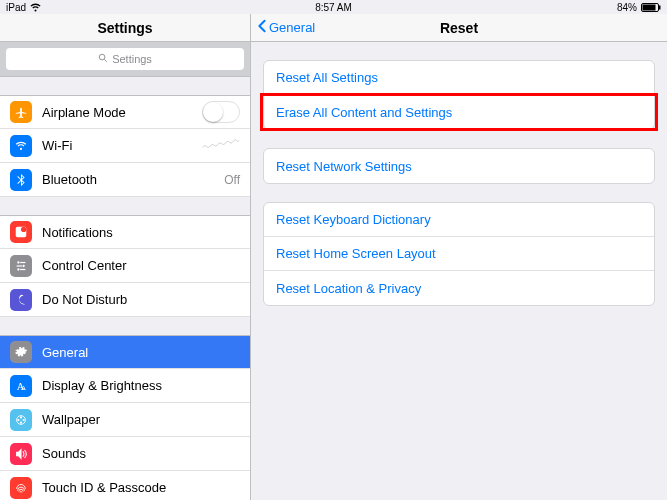 This screenshot has width=667, height=500. I want to click on bluetooth-status: Off, so click(232, 180).